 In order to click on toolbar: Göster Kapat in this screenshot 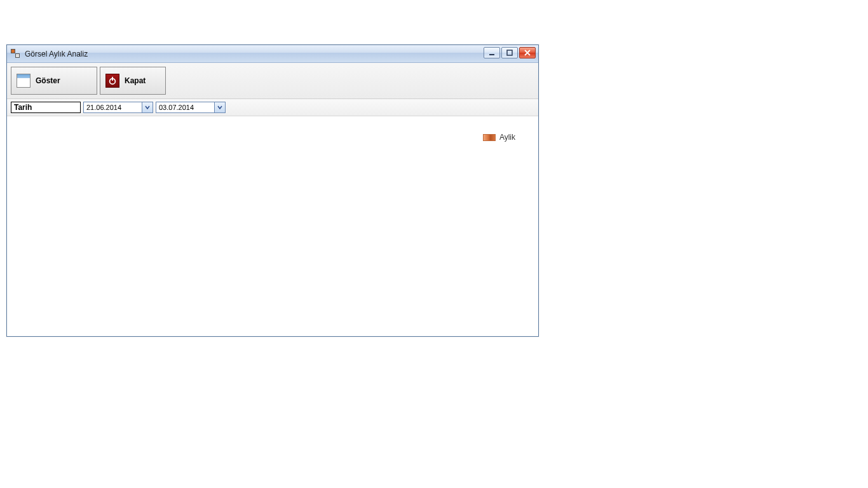, I will do `click(273, 81)`.